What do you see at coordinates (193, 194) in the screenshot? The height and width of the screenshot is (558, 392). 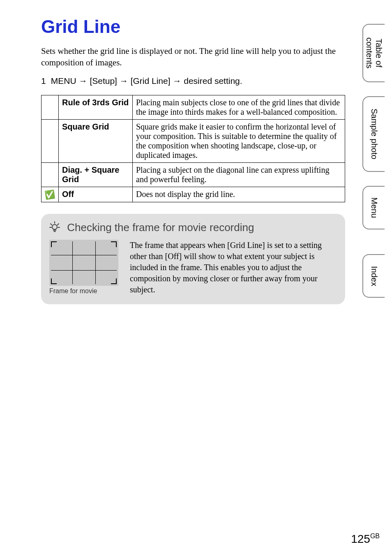 I see `table-row: ✅ Off Does not display the grid line.` at bounding box center [193, 194].